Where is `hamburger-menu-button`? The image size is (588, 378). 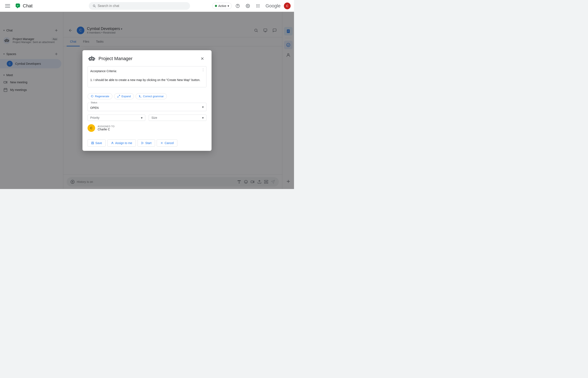 hamburger-menu-button is located at coordinates (8, 6).